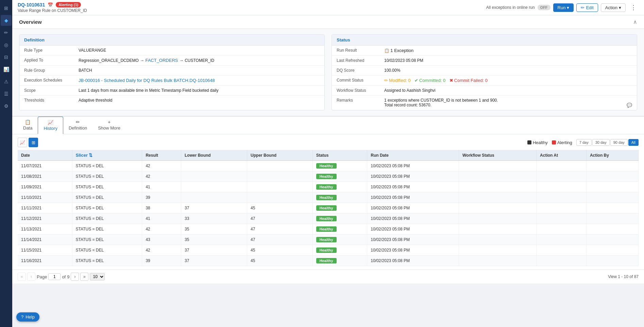 This screenshot has width=644, height=327. I want to click on col-workflow-status: Workflow Status, so click(498, 155).